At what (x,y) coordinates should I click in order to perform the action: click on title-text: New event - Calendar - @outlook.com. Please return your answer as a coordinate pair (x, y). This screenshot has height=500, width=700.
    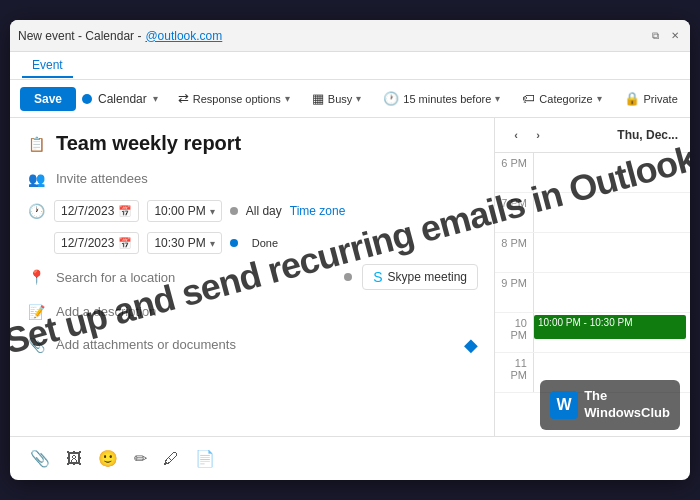
    Looking at the image, I should click on (333, 36).